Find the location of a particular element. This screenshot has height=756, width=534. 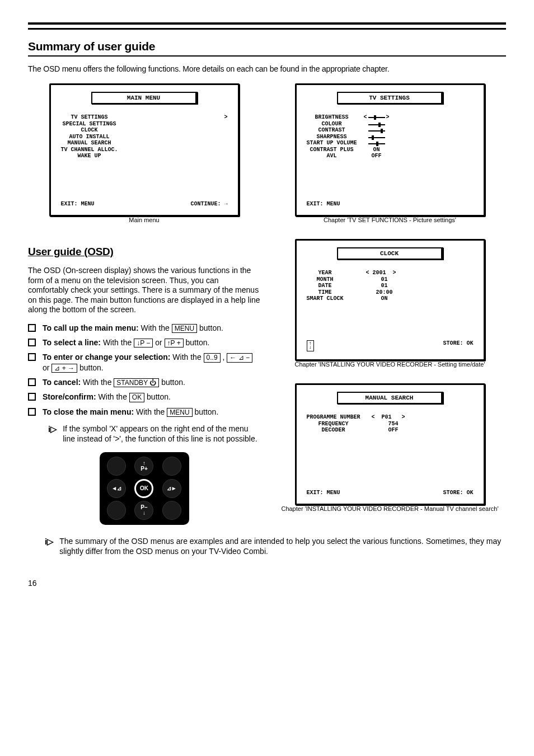

instruction-item: To select a line: With the ↓P − or ↑P + … is located at coordinates (144, 342).